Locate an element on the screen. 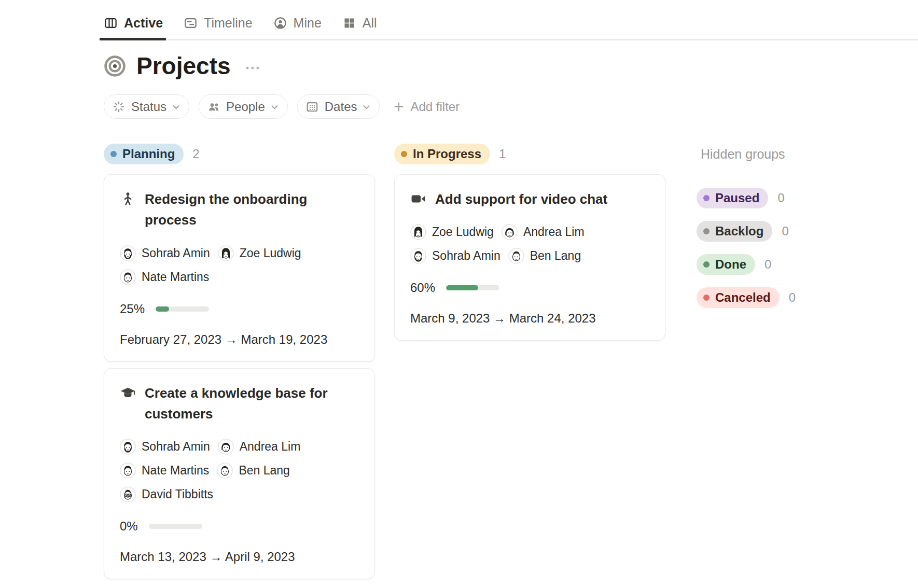 The width and height of the screenshot is (918, 588). card-knowledge-base: Create a knowledge base for customers So… is located at coordinates (240, 474).